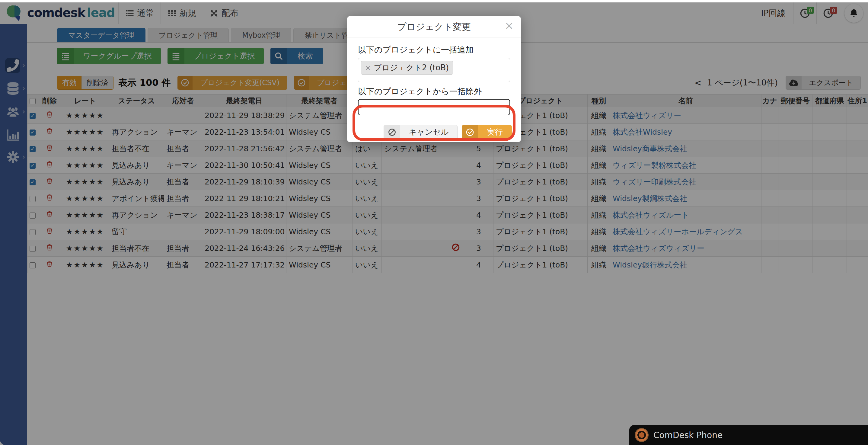 The height and width of the screenshot is (445, 868). What do you see at coordinates (411, 68) in the screenshot?
I see `selected-project-tag-label: プロジェクト2 (toB)` at bounding box center [411, 68].